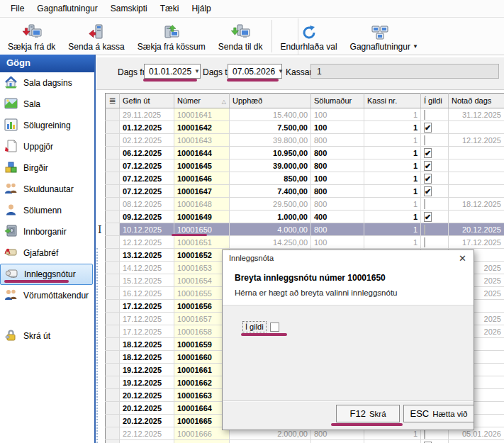 This screenshot has width=504, height=443. Describe the element at coordinates (241, 36) in the screenshot. I see `toolbar-button-4: Senda til dk` at that location.